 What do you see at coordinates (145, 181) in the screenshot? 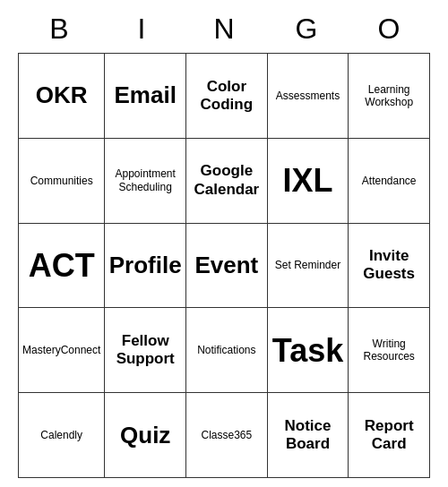
I see `bingo-cell-r1-c1: Appointment Scheduling` at bounding box center [145, 181].